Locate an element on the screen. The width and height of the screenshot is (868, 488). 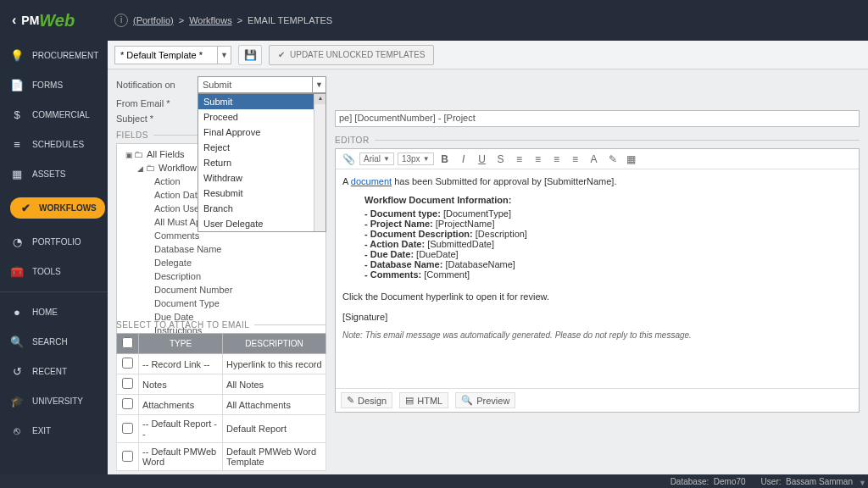
attach-check-all is located at coordinates (127, 342).